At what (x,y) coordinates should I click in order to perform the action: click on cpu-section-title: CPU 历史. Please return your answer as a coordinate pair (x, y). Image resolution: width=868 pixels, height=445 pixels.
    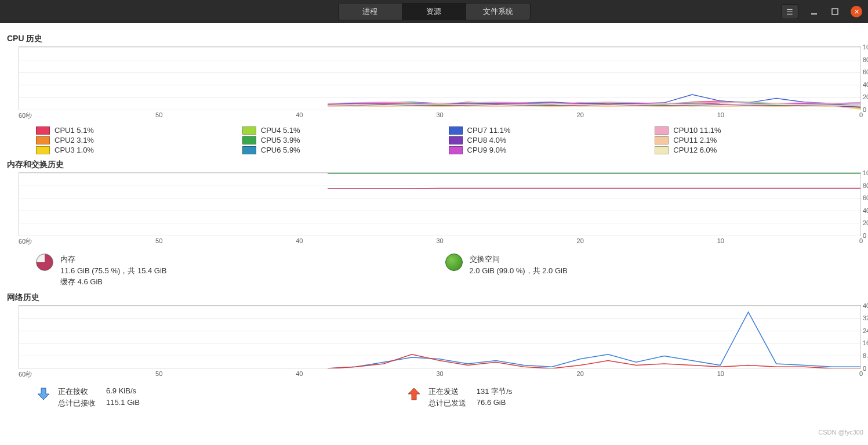
    Looking at the image, I should click on (434, 39).